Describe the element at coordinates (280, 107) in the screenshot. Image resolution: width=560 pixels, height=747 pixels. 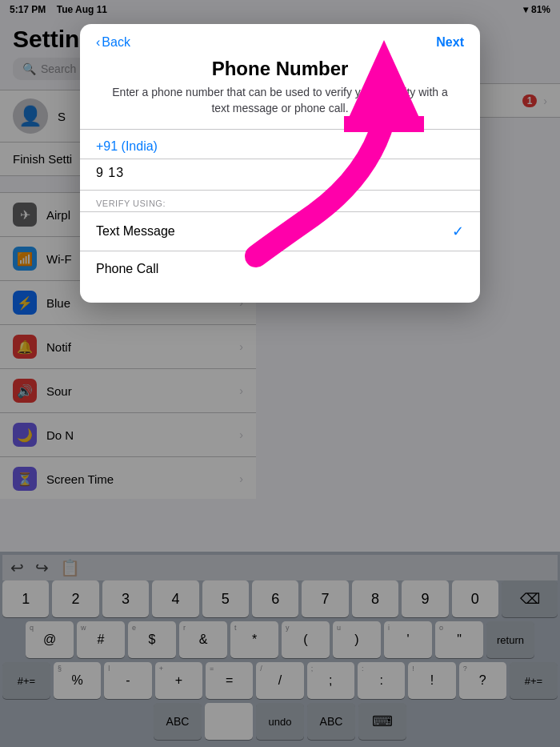
I see `modal-subtitle: Enter a phone number that can be used to…` at that location.